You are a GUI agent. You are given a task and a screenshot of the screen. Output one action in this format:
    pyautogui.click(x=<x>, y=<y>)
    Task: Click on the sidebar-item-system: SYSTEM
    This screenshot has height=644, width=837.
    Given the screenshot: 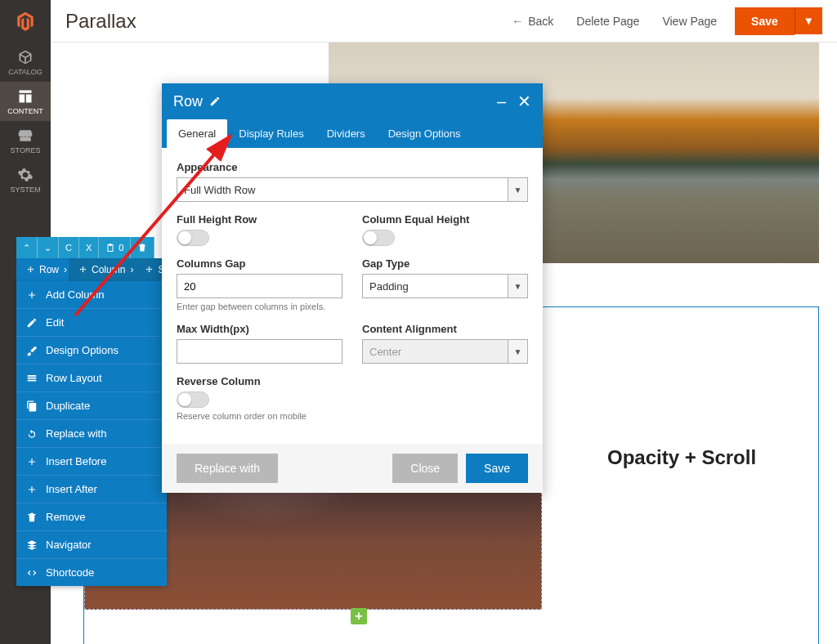 What is the action you would take?
    pyautogui.click(x=25, y=180)
    